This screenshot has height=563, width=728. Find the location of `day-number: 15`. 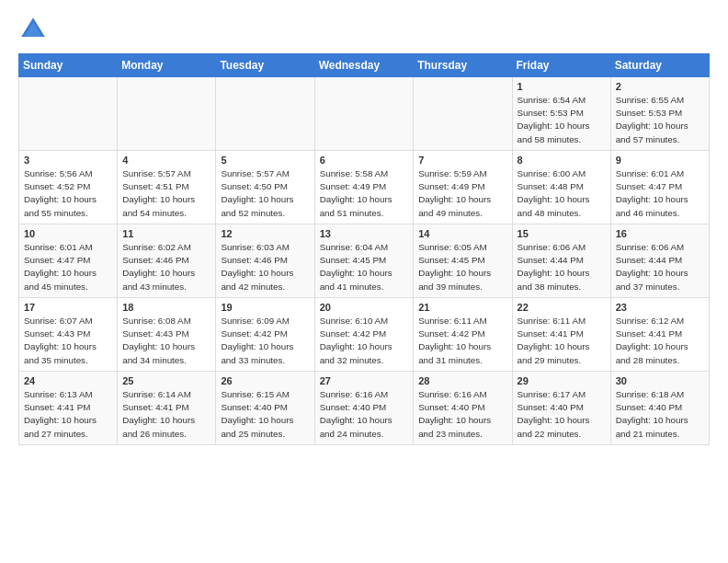

day-number: 15 is located at coordinates (562, 234).